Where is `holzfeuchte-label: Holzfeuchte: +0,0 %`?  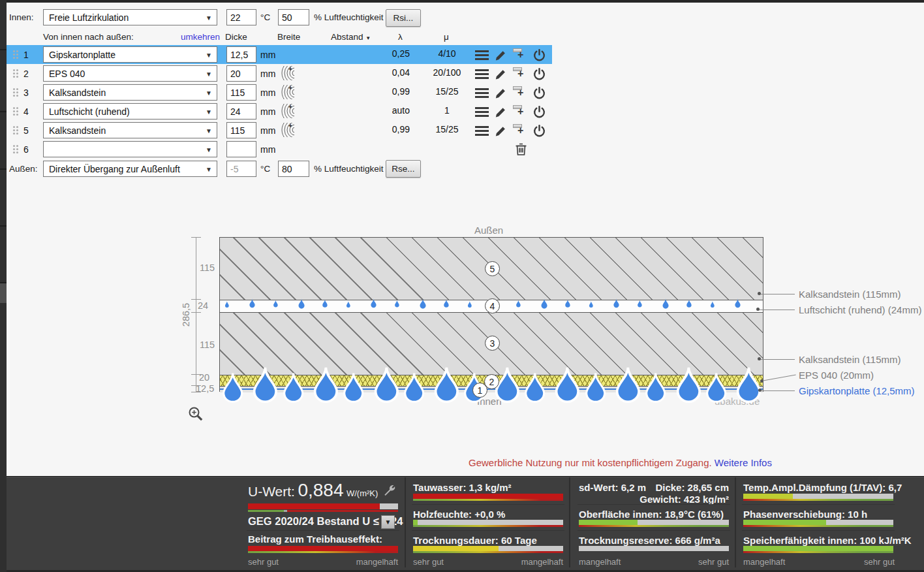 holzfeuchte-label: Holzfeuchte: +0,0 % is located at coordinates (459, 515).